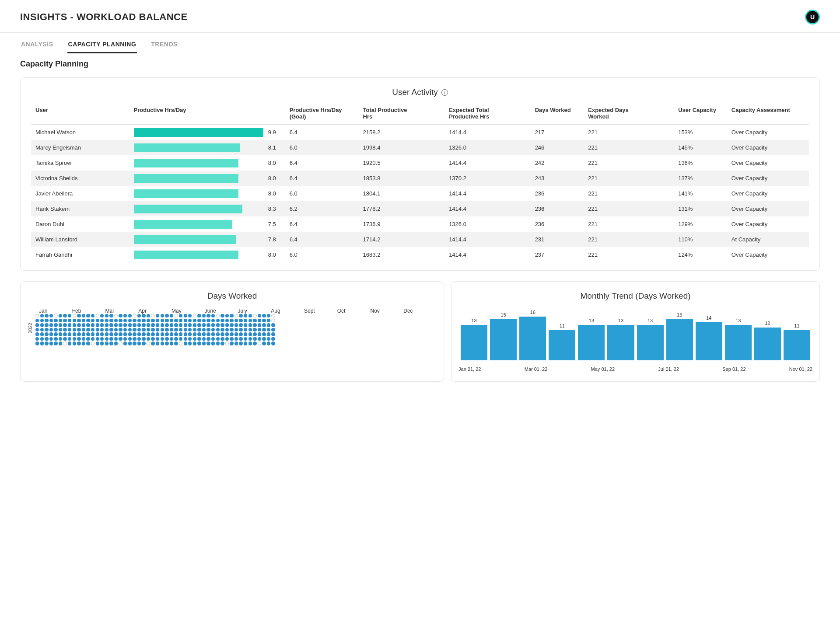 The height and width of the screenshot is (638, 840). I want to click on user-name-cell: Victorina Sheilds, so click(80, 178).